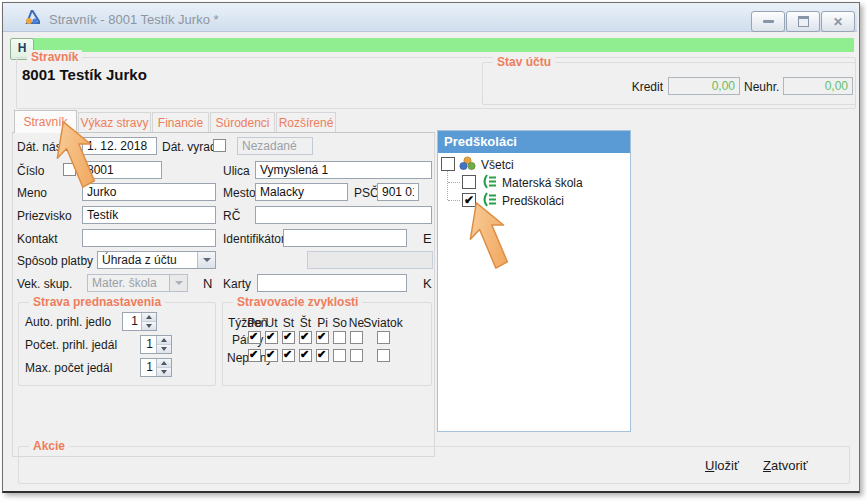  I want to click on minimize-button, so click(768, 22).